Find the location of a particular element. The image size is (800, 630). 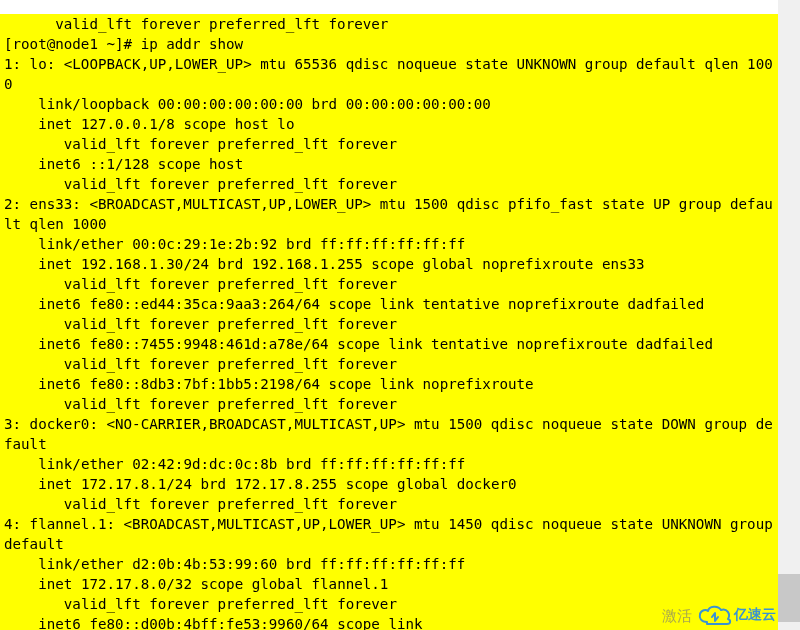

output-line: inet 192.168.1.30/24 brd 192.168.1.255 s… is located at coordinates (324, 264).